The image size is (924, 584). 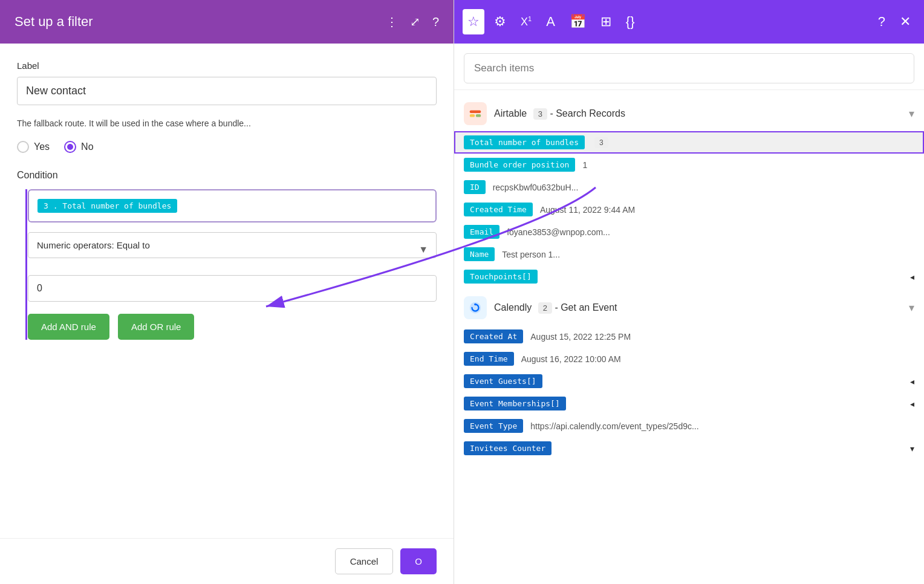 I want to click on label-field-label: Label, so click(x=227, y=65).